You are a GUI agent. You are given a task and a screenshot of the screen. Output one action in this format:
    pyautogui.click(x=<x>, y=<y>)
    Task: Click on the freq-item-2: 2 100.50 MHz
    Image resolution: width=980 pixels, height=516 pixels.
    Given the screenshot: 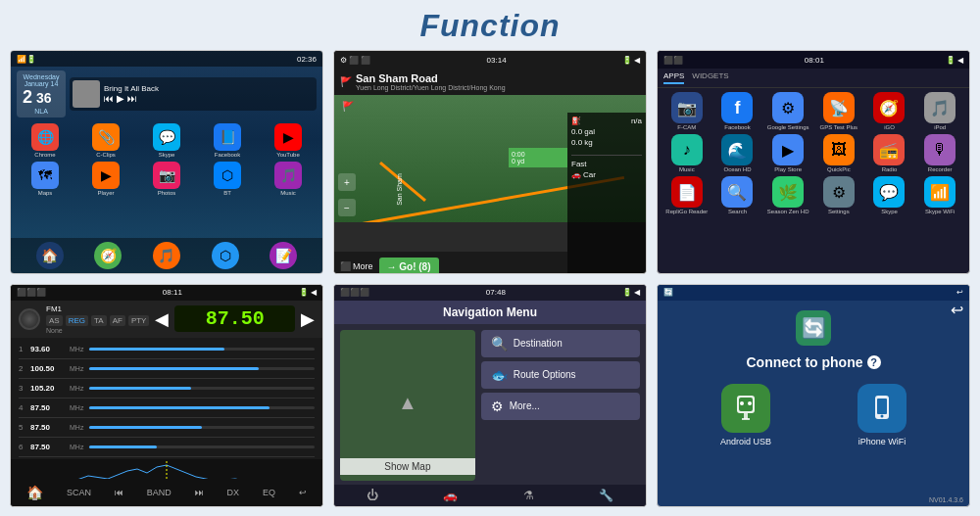 What is the action you would take?
    pyautogui.click(x=167, y=369)
    